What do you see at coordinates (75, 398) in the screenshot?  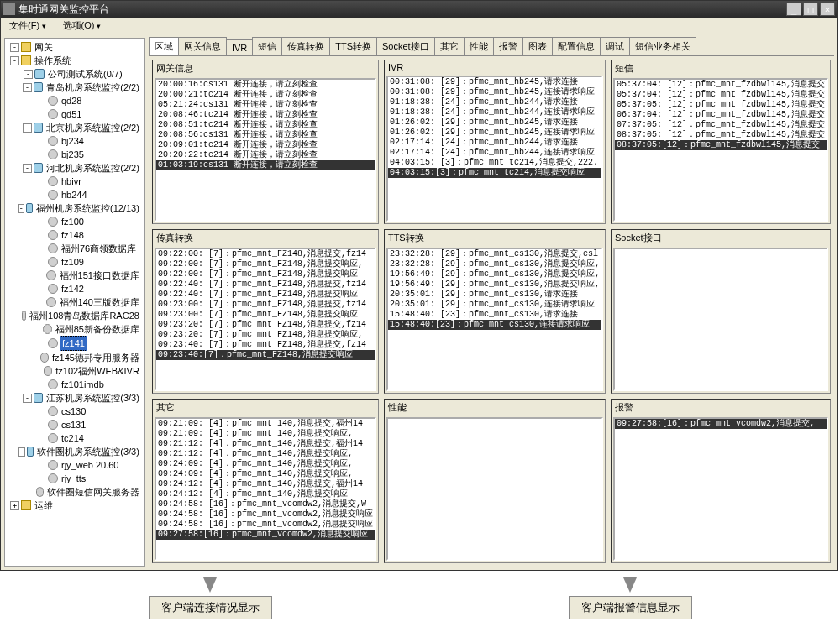 I see `tree-item: -江苏机房系统监控(3/3)` at bounding box center [75, 398].